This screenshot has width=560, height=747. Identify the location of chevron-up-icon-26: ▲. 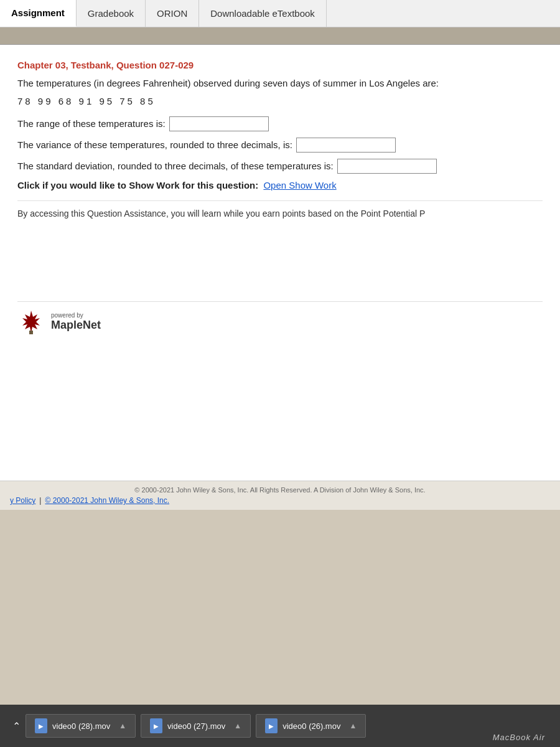
(353, 726).